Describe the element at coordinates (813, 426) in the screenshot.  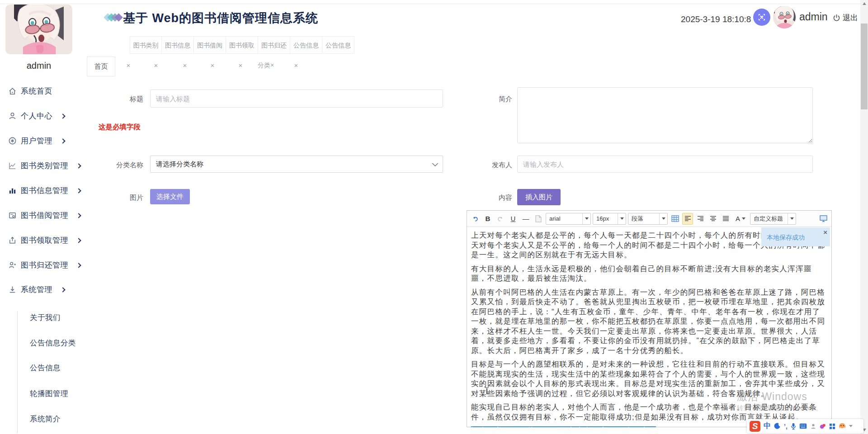
I see `person-gray-icon` at that location.